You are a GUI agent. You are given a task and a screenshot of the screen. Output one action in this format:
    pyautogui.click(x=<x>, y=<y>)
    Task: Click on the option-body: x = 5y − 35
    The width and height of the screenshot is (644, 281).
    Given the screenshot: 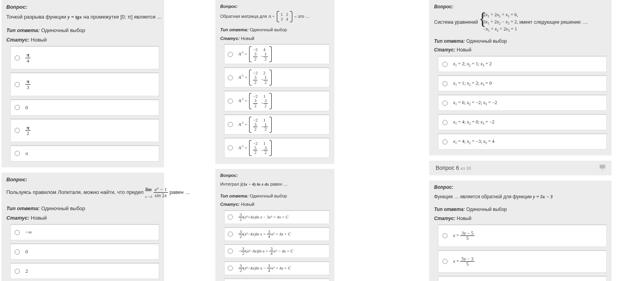 What is the action you would take?
    pyautogui.click(x=464, y=262)
    